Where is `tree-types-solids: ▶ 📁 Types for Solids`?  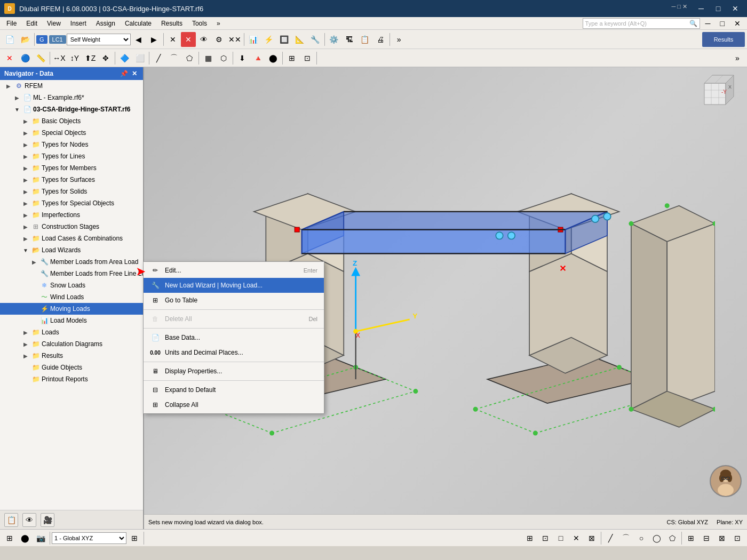
tree-types-solids: ▶ 📁 Types for Solids is located at coordinates (71, 191).